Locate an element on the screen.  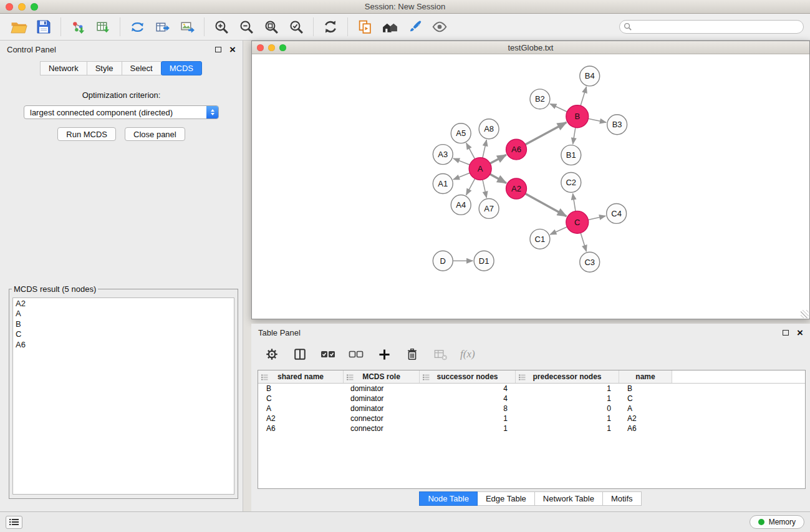
zoom-fit-button is located at coordinates (271, 27).